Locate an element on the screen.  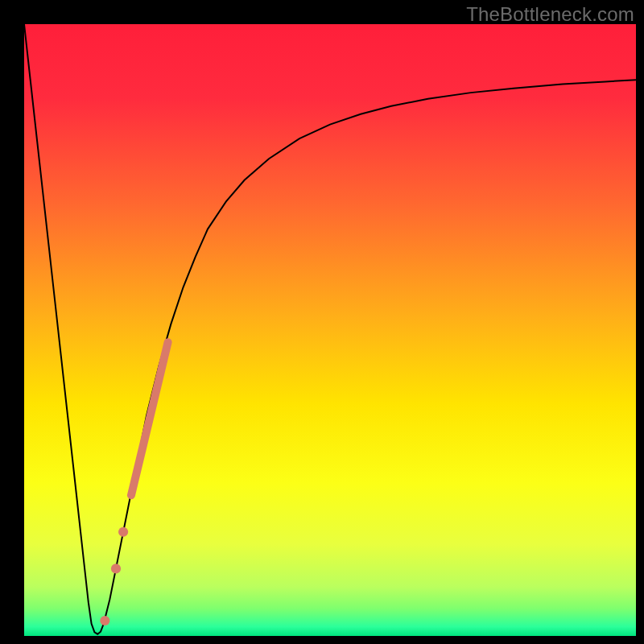
watermark-text: TheBottleneck.com is located at coordinates (551, 14).